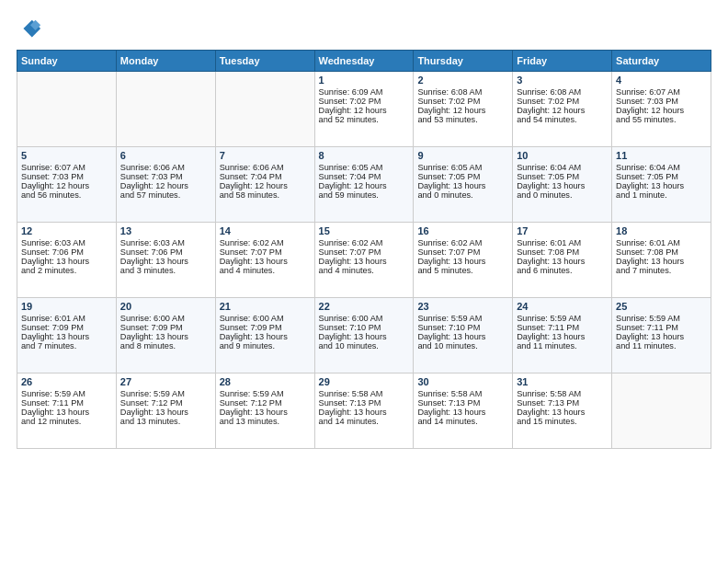 The width and height of the screenshot is (728, 563). I want to click on day-info: and 56 minutes., so click(66, 195).